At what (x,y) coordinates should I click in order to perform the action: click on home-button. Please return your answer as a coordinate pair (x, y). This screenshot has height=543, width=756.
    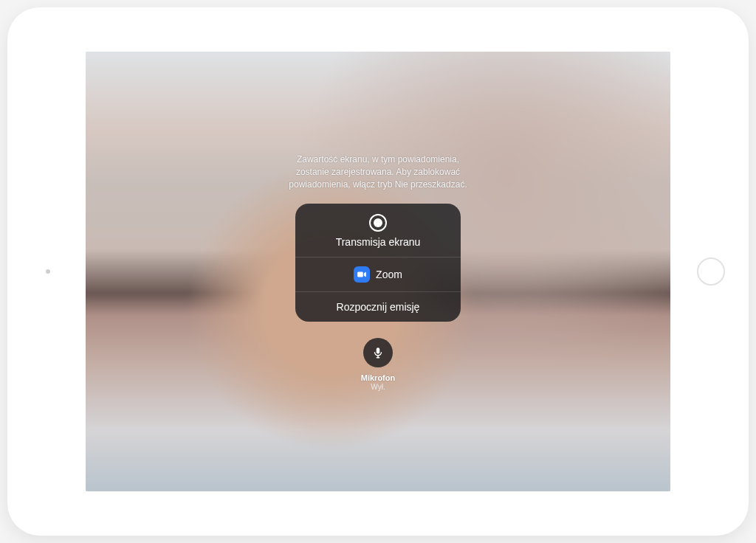
    Looking at the image, I should click on (711, 272).